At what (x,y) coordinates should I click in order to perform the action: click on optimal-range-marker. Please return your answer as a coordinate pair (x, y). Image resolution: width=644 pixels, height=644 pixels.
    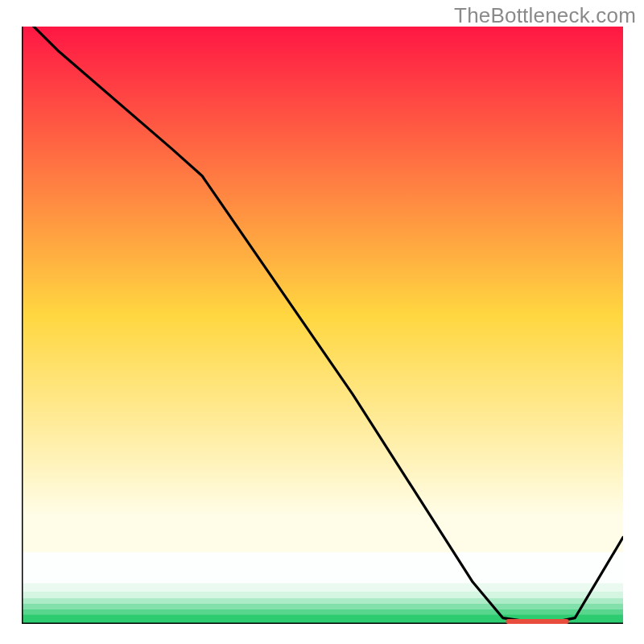
    Looking at the image, I should click on (537, 621).